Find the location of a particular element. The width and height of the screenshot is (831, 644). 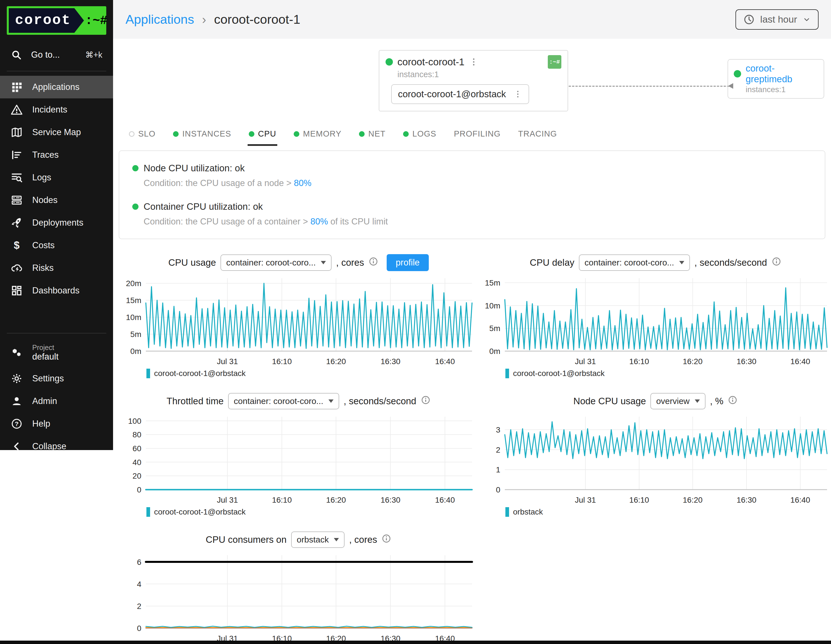

svg-text: 40 is located at coordinates (137, 462).